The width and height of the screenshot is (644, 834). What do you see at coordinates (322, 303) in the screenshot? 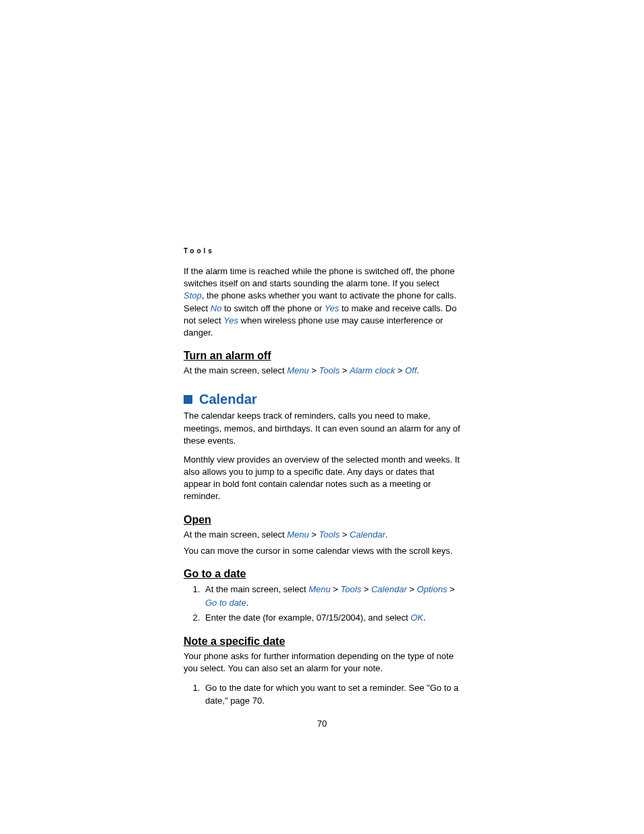
I see `paragraph-alarm-off-info: If the alarm time is reached while the p…` at bounding box center [322, 303].